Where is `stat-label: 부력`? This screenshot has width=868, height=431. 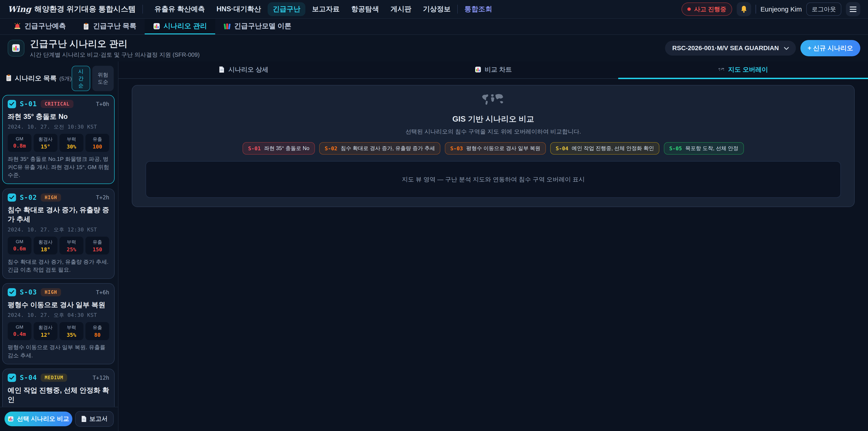
stat-label: 부력 is located at coordinates (71, 328).